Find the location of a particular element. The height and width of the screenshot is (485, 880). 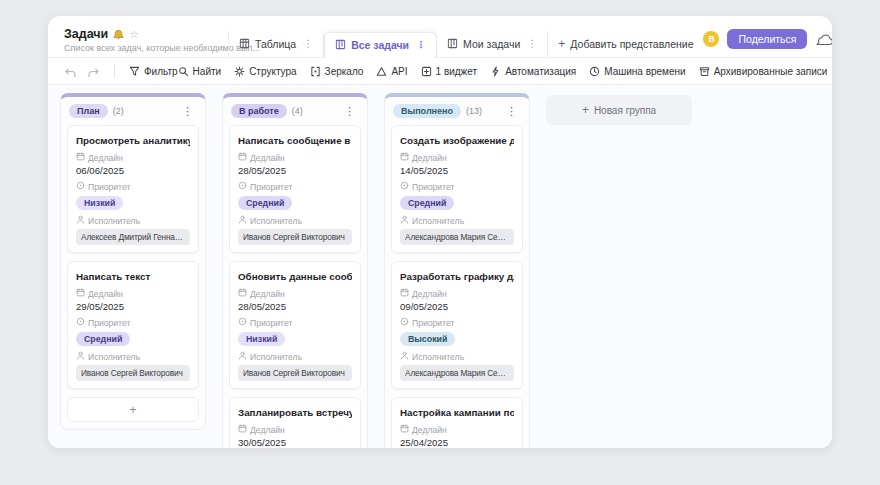

tab-label: Таблица is located at coordinates (276, 44).